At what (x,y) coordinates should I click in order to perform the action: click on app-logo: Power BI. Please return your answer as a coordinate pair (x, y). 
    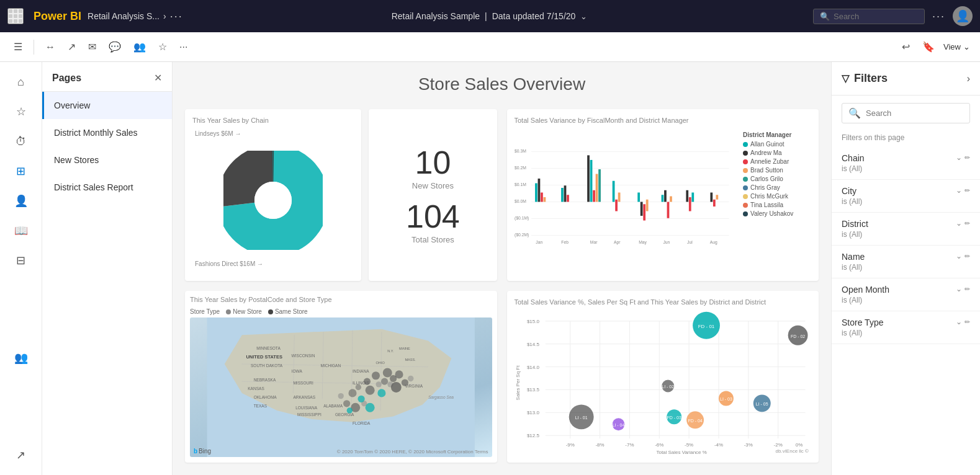
    Looking at the image, I should click on (57, 16).